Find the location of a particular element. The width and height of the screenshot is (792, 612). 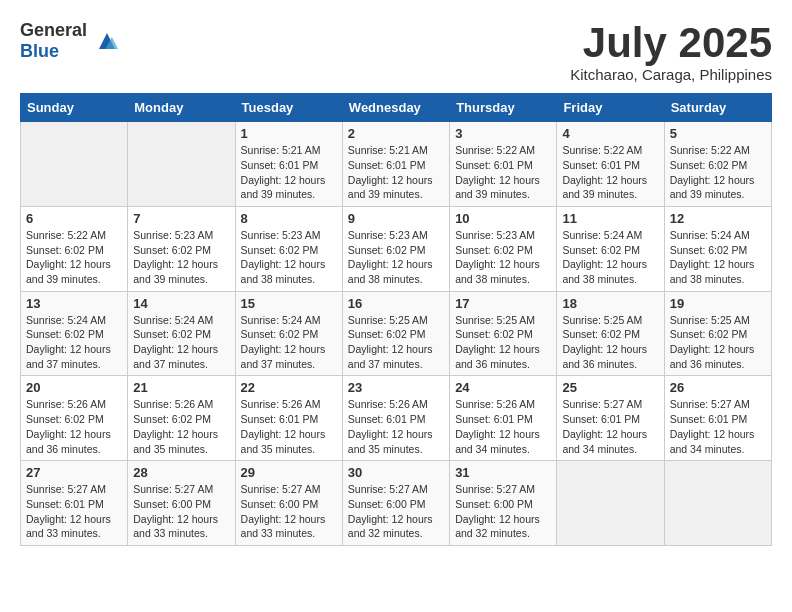

calendar-day-cell: 31Sunrise: 5:27 AM Sunset: 6:00 PM Dayli… is located at coordinates (504, 504).